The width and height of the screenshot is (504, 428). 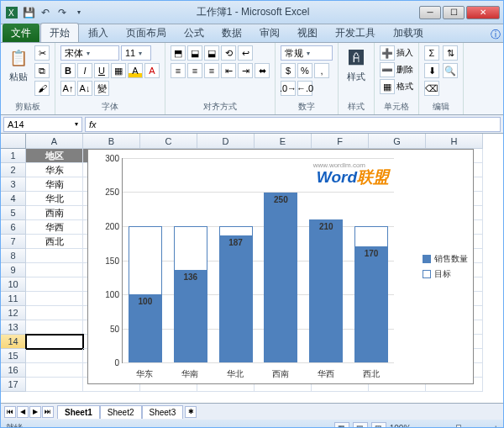 What do you see at coordinates (262, 71) in the screenshot?
I see `merge-icon: ⬌` at bounding box center [262, 71].